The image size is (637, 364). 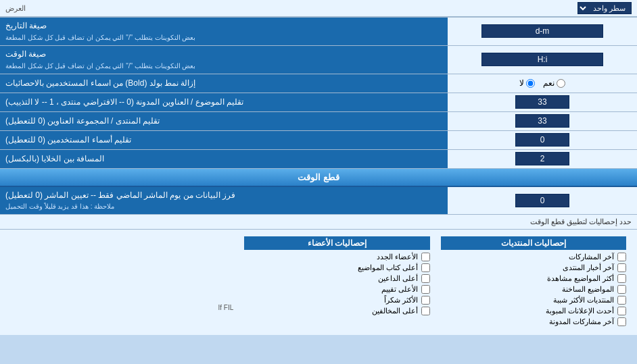 What do you see at coordinates (534, 267) in the screenshot?
I see `list-item: آخر أخبار المنتدى` at bounding box center [534, 267].